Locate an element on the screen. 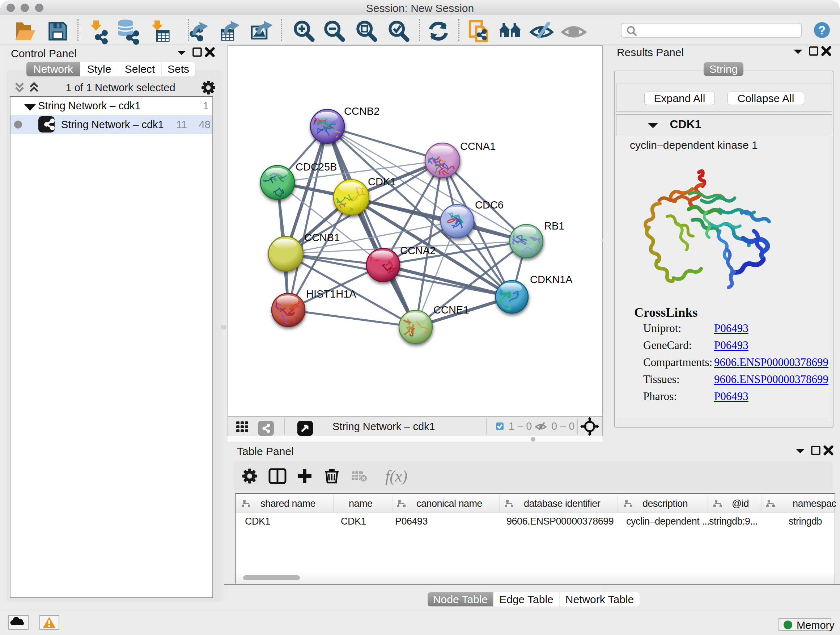  svg-text: CCNE1 is located at coordinates (451, 310).